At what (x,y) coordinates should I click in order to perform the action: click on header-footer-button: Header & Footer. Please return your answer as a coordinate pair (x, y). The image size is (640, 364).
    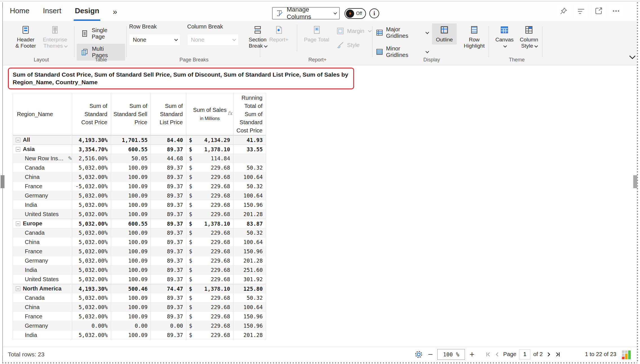
    Looking at the image, I should click on (26, 37).